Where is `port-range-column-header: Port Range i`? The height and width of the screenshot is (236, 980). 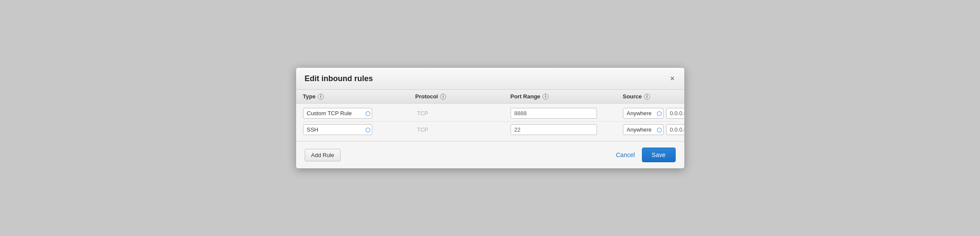
port-range-column-header: Port Range i is located at coordinates (567, 97).